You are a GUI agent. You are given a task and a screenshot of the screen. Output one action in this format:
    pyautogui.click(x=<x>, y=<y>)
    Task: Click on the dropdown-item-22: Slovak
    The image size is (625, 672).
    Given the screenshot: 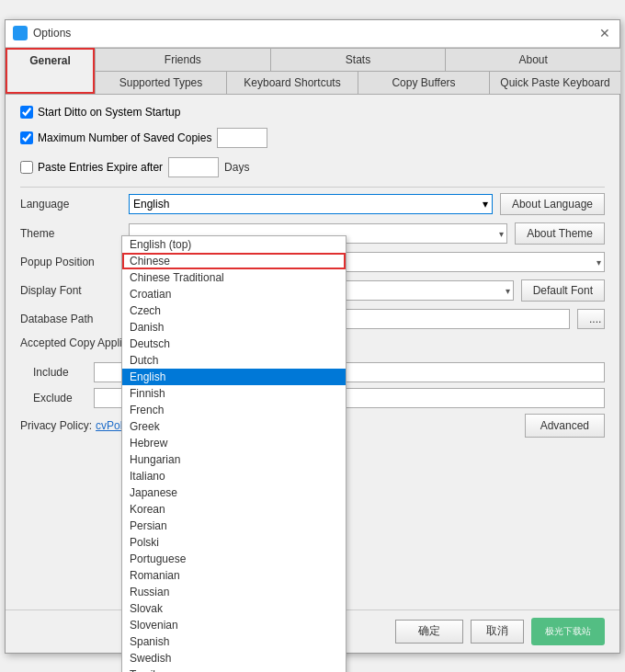 What is the action you would take?
    pyautogui.click(x=233, y=609)
    